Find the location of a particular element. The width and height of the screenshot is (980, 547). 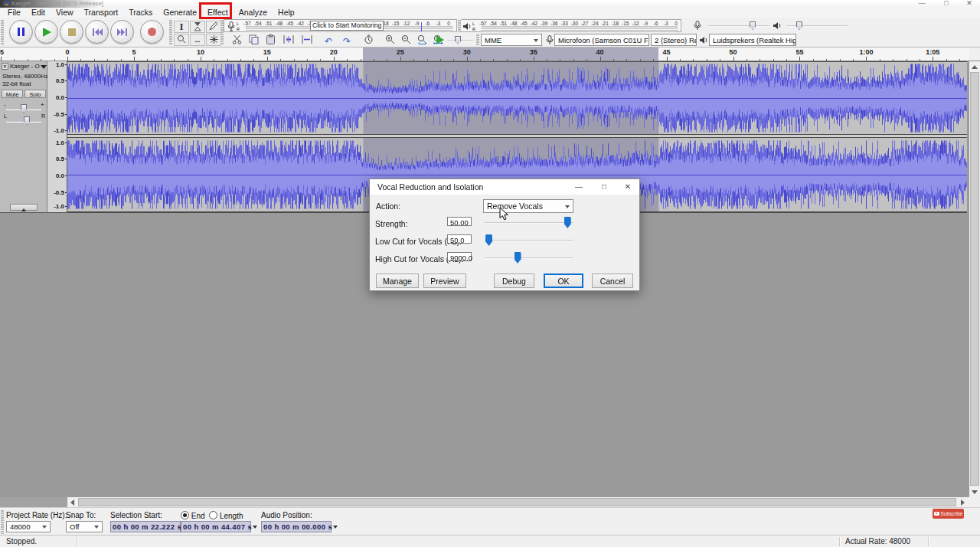

menu-item-edit: Edit is located at coordinates (38, 12).